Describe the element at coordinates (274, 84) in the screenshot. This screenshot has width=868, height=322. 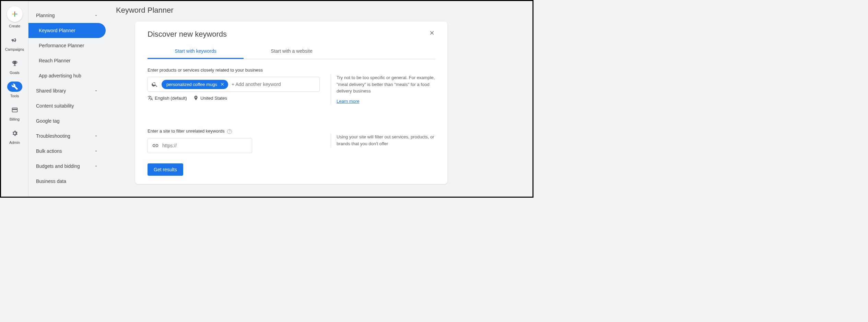
I see `add-keyword-input` at that location.